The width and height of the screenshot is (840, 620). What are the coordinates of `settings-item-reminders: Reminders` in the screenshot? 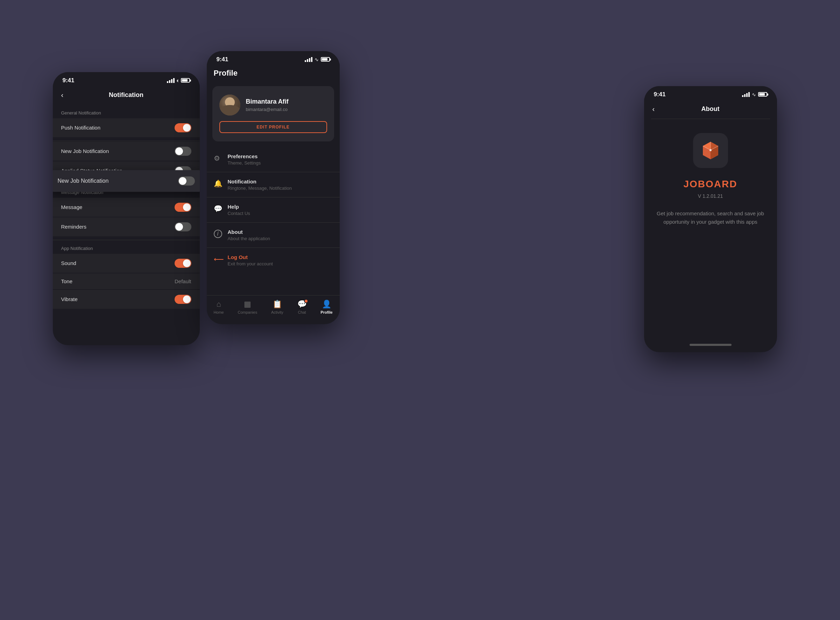 It's located at (126, 227).